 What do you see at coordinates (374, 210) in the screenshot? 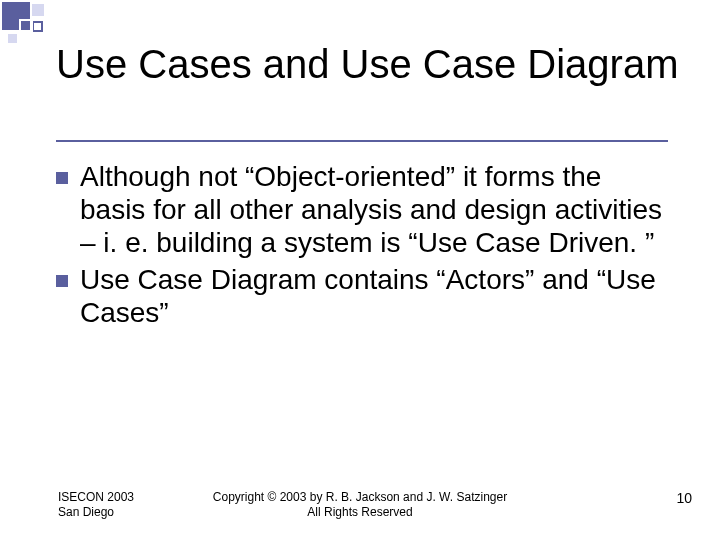
I see `bullet-text: Although not “Object-oriented” it forms …` at bounding box center [374, 210].